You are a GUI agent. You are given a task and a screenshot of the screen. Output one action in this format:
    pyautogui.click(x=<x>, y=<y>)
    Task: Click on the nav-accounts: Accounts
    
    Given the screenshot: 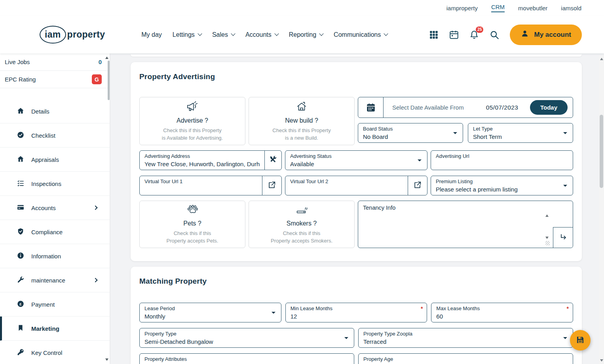 What is the action you would take?
    pyautogui.click(x=262, y=35)
    